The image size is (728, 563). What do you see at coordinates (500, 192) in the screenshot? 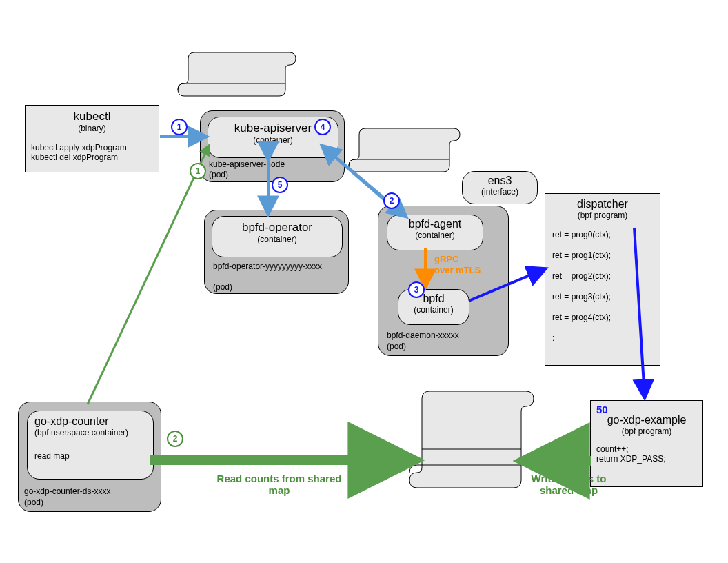
I see `ens3-sub: (interface)` at bounding box center [500, 192].